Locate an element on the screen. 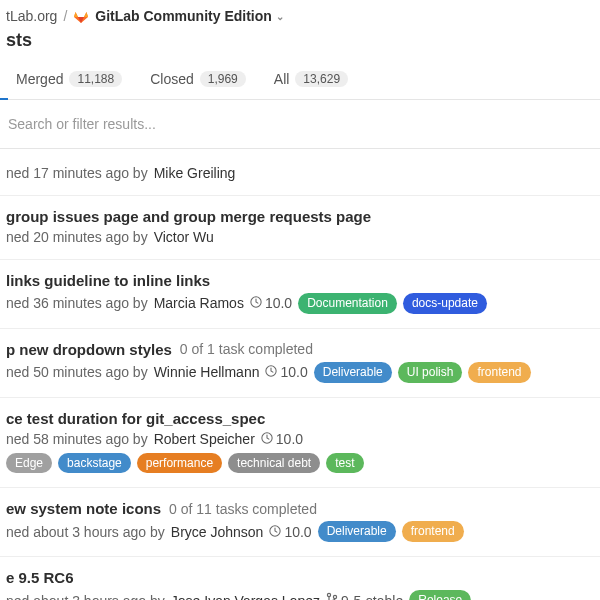  label: performance is located at coordinates (180, 464).